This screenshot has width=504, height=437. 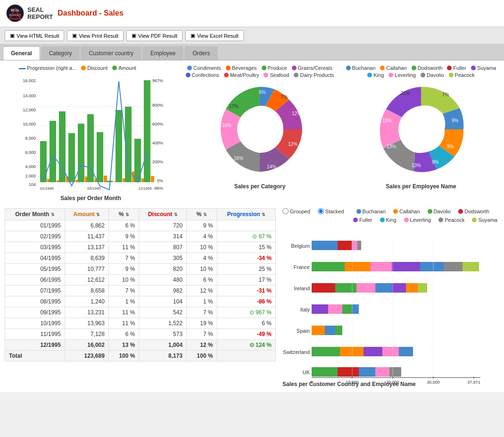 What do you see at coordinates (272, 167) in the screenshot?
I see `svg-text: 14%` at bounding box center [272, 167].